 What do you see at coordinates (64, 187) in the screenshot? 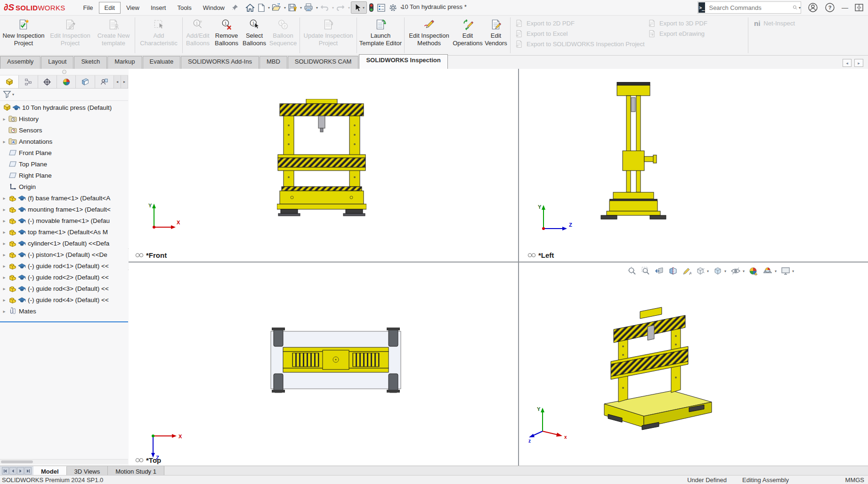
I see `tree-item-origin: Origin` at bounding box center [64, 187].